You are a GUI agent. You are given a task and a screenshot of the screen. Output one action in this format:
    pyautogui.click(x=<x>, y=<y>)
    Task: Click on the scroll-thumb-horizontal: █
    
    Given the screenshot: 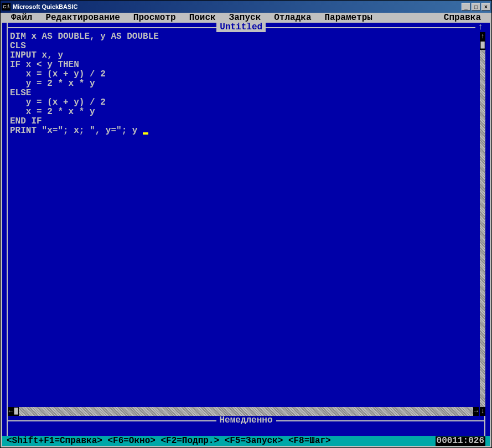 What is the action you would take?
    pyautogui.click(x=16, y=411)
    